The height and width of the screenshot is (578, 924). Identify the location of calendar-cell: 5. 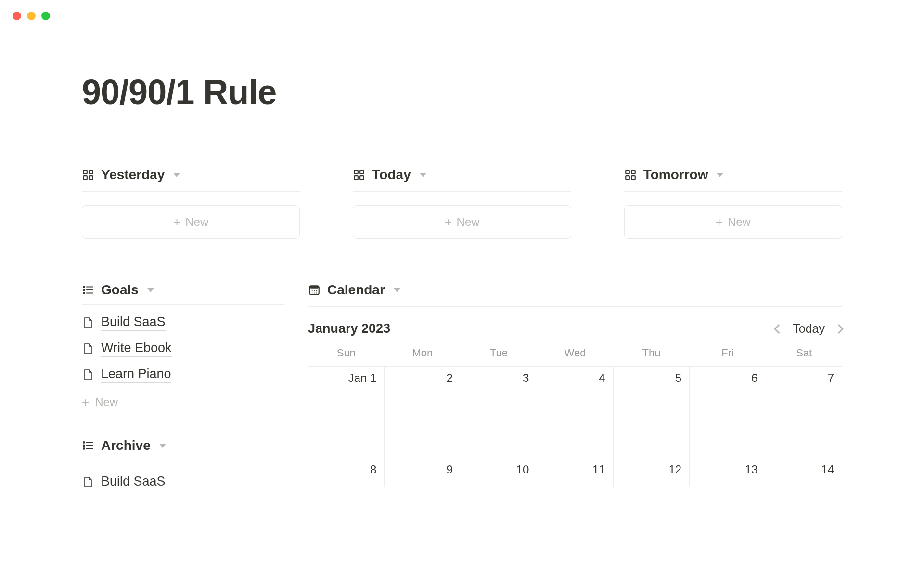
(652, 412).